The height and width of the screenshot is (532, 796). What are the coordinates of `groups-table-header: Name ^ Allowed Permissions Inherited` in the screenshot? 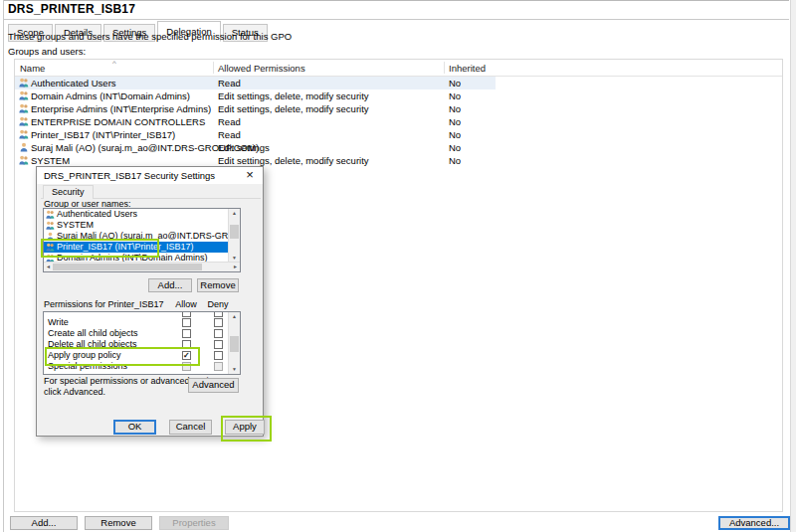 It's located at (398, 68).